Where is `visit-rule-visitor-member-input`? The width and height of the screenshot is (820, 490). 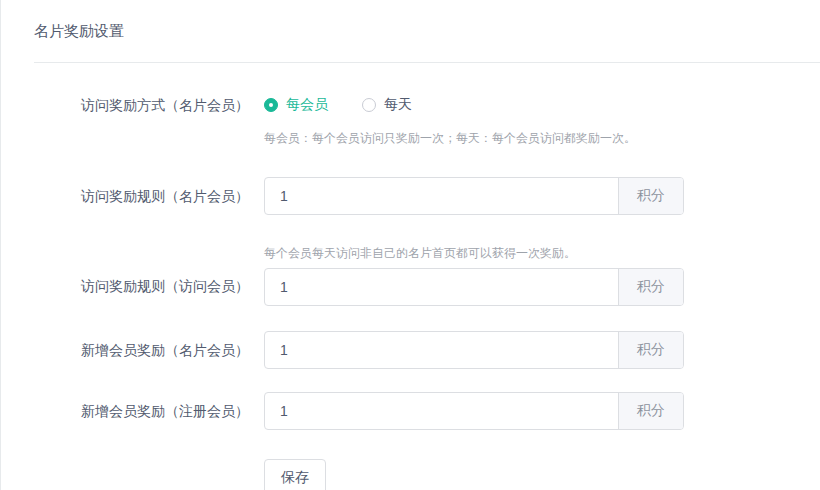
visit-rule-visitor-member-input is located at coordinates (442, 287).